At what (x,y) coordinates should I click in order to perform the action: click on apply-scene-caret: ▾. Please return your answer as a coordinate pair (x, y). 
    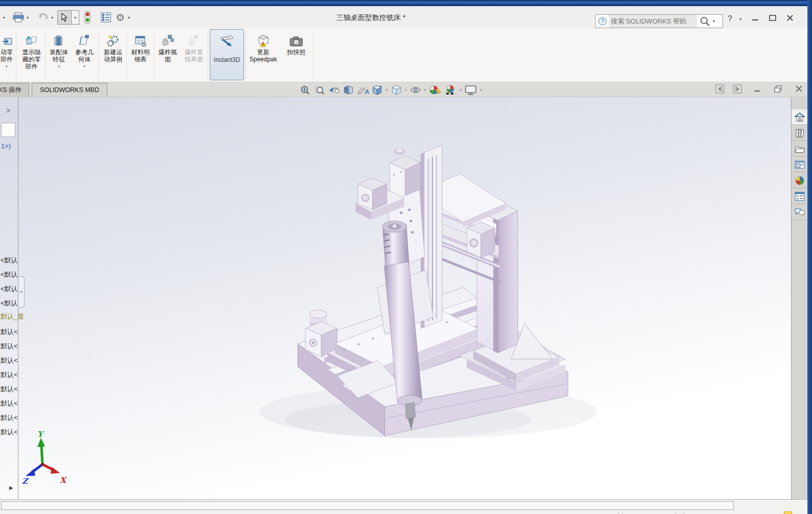
    Looking at the image, I should click on (461, 90).